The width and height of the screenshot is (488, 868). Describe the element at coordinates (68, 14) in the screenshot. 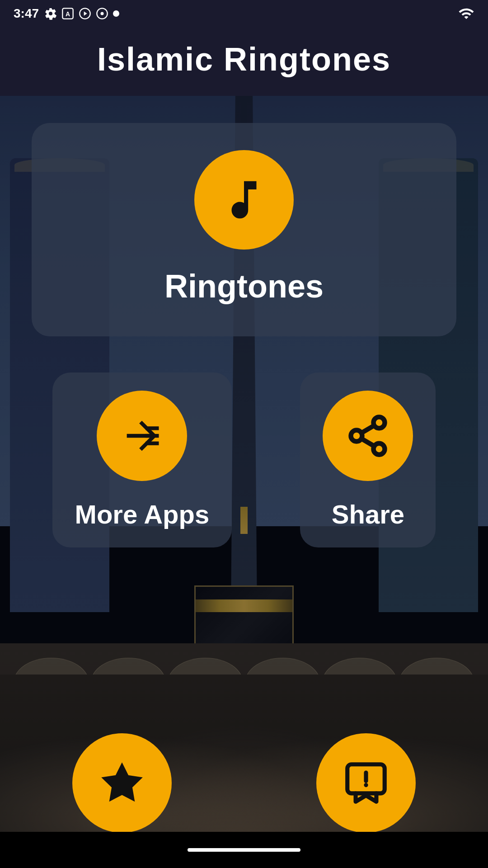

I see `svg-text: A` at that location.